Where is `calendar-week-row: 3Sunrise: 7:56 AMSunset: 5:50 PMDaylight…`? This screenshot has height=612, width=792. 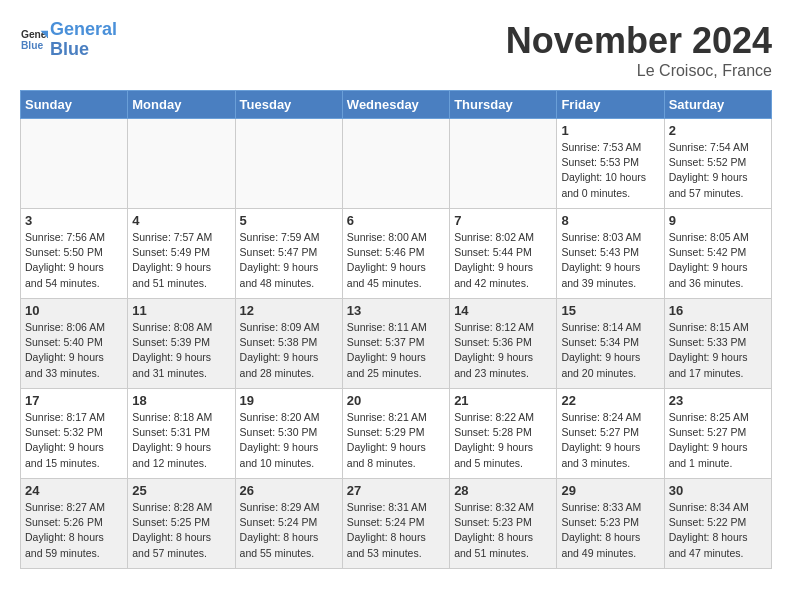 calendar-week-row: 3Sunrise: 7:56 AMSunset: 5:50 PMDaylight… is located at coordinates (396, 254).